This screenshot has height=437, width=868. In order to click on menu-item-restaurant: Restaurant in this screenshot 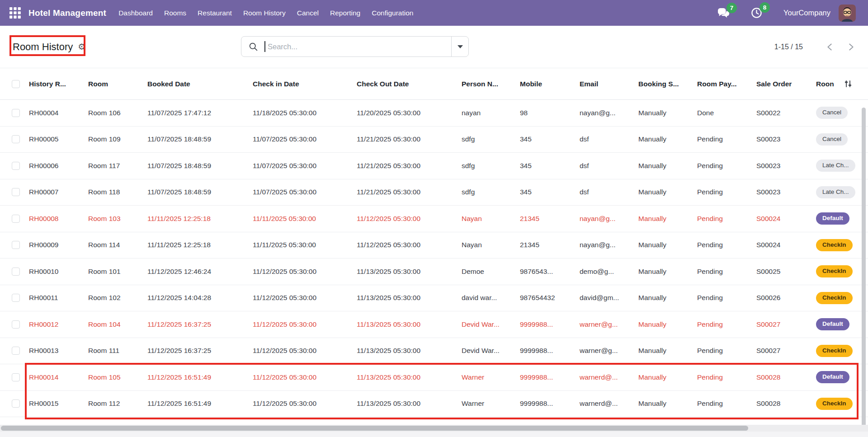, I will do `click(215, 13)`.